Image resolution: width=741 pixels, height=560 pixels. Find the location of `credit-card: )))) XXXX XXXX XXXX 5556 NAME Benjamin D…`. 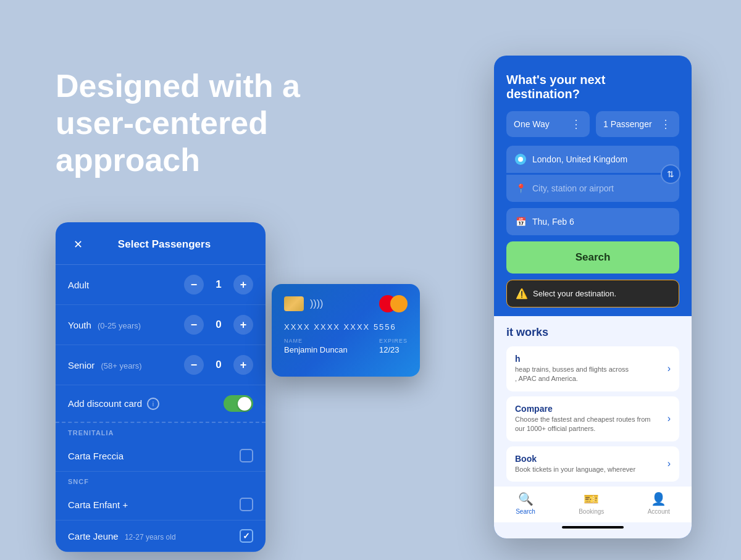

credit-card: )))) XXXX XXXX XXXX 5556 NAME Benjamin D… is located at coordinates (346, 330).